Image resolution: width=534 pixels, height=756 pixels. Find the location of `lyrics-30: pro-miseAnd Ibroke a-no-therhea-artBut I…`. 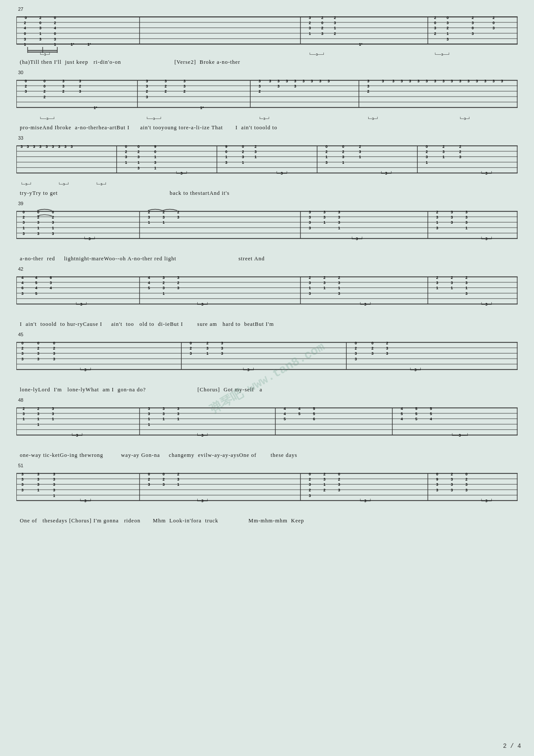

lyrics-30: pro-miseAnd Ibroke a-no-therhea-artBut I… is located at coordinates (267, 128).